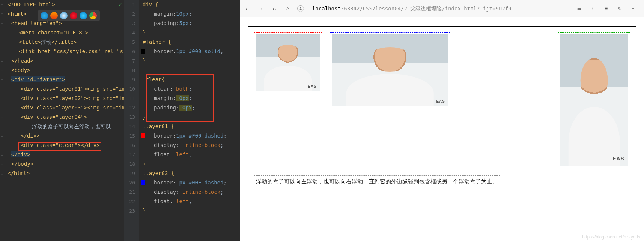 This screenshot has width=644, height=241. I want to click on code-token: <head lang="en">, so click(37, 23).